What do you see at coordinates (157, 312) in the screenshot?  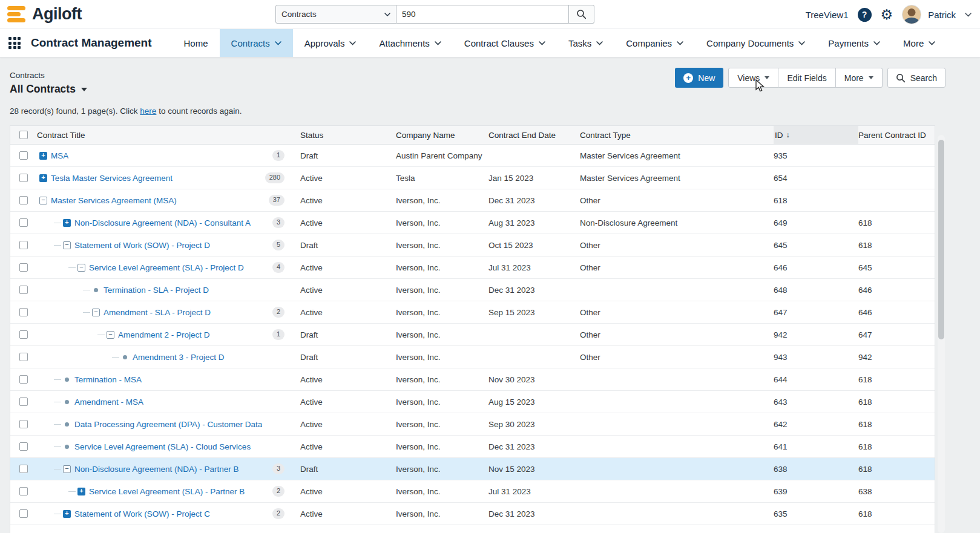 I see `contract-title-link: Amendment - SLA - Project D` at bounding box center [157, 312].